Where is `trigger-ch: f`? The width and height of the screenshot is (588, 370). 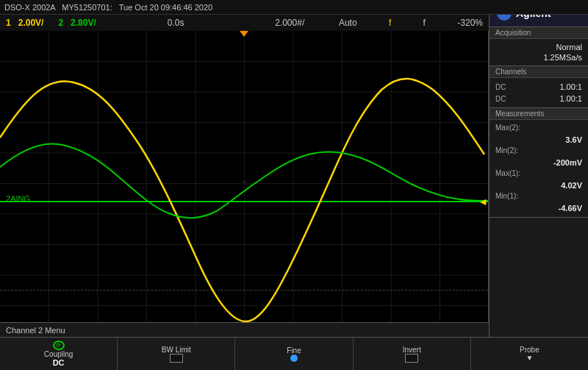
trigger-ch: f is located at coordinates (425, 23).